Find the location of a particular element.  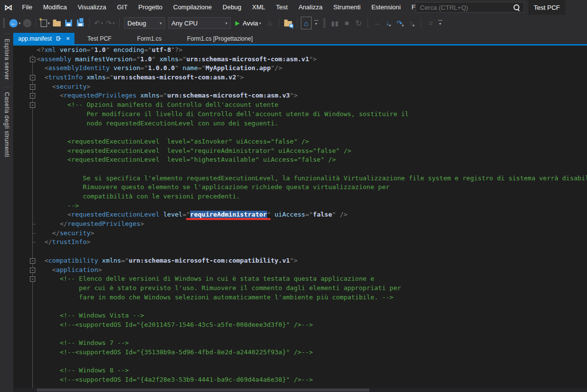

redo-button: ↷ ▾ is located at coordinates (110, 23).